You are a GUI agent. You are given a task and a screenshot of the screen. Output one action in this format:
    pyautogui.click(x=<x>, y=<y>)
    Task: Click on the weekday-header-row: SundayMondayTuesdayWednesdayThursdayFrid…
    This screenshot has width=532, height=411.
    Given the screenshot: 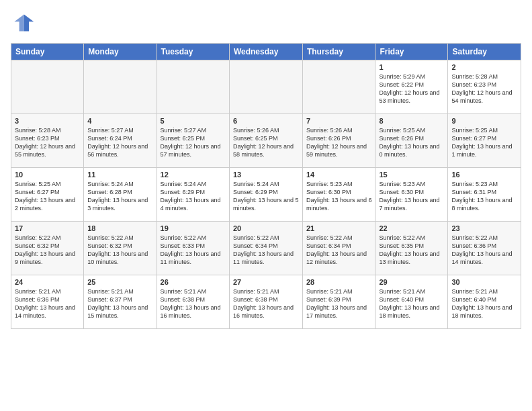 What is the action you would take?
    pyautogui.click(x=266, y=52)
    